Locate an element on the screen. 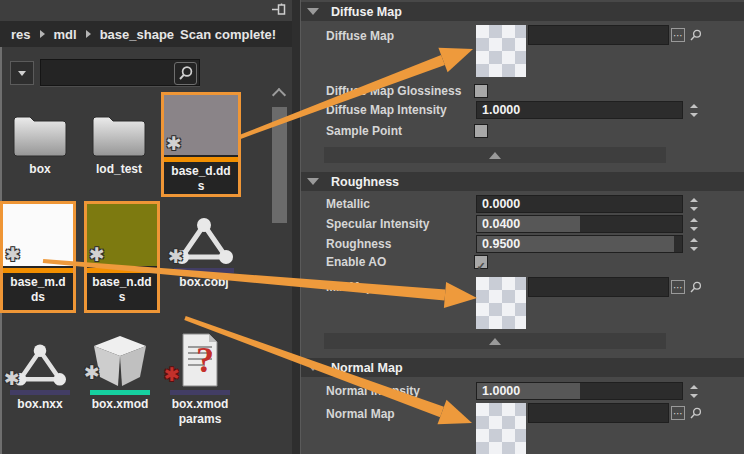 This screenshot has height=454, width=744. file-item-box-xmod: ✱ box.xmod is located at coordinates (120, 372).